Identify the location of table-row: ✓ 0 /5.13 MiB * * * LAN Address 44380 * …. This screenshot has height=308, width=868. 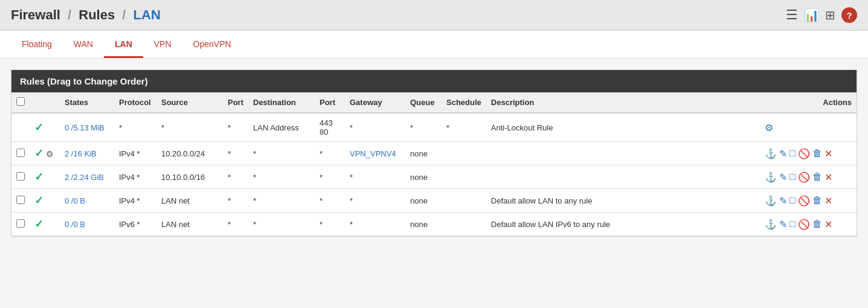
(434, 127).